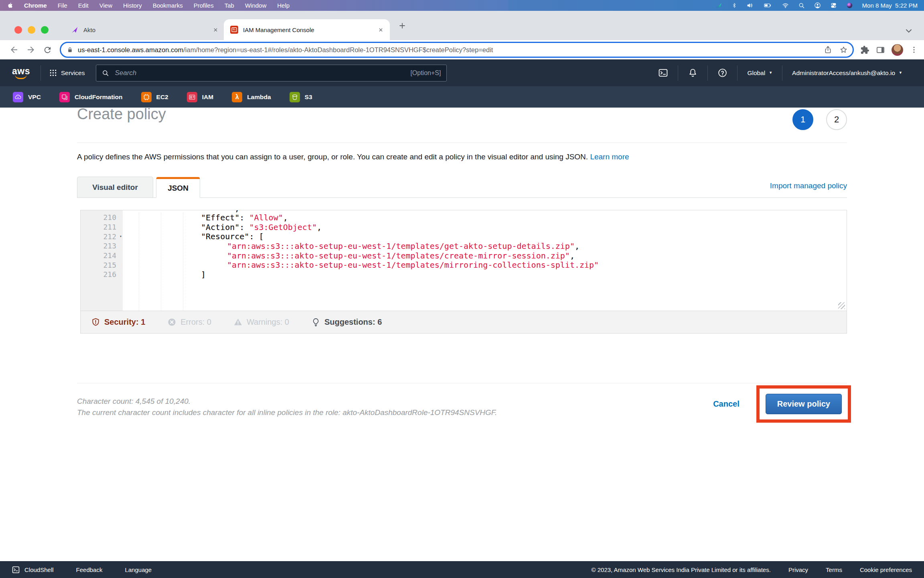 This screenshot has width=924, height=578. What do you see at coordinates (719, 6) in the screenshot?
I see `akto-status-icon` at bounding box center [719, 6].